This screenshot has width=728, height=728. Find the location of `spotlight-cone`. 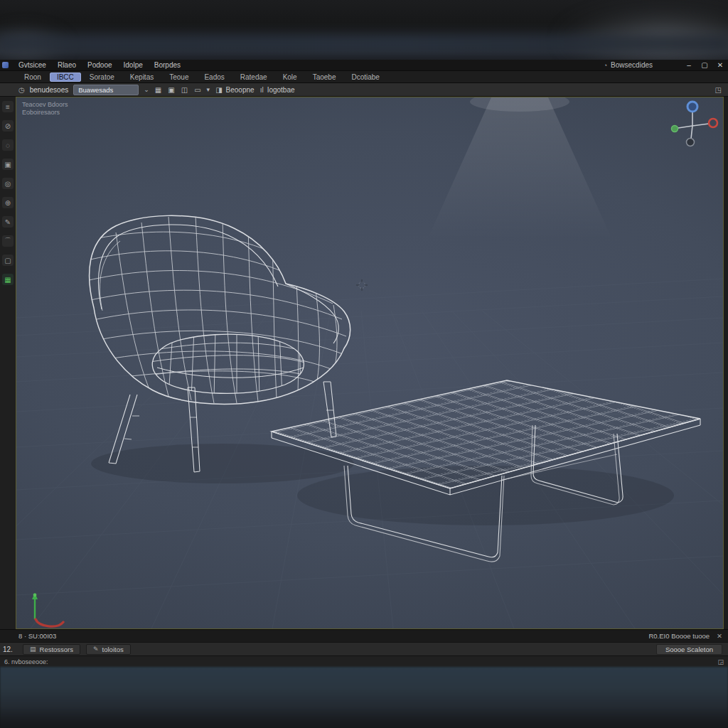

spotlight-cone is located at coordinates (520, 168).